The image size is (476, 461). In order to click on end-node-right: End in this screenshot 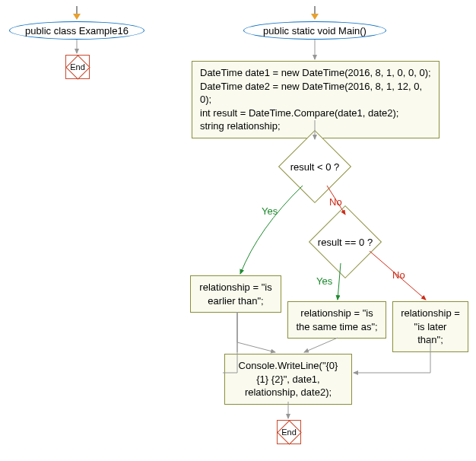, I will do `click(289, 432)`.